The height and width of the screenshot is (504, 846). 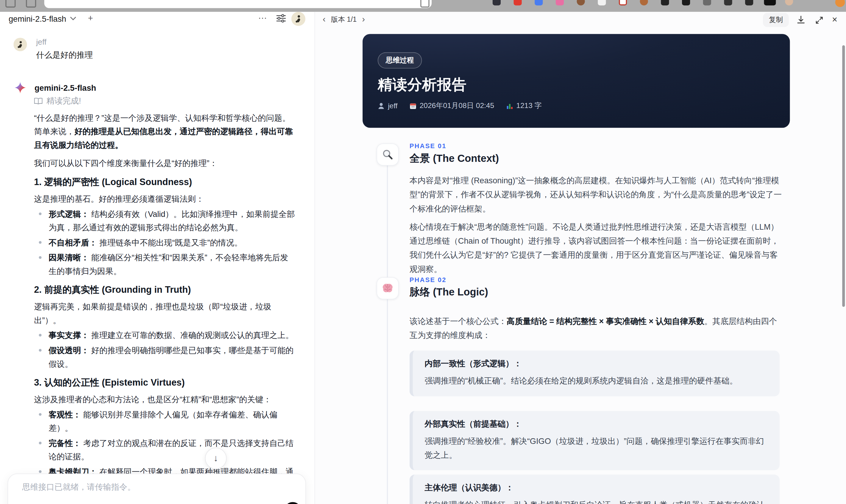 What do you see at coordinates (801, 20) in the screenshot?
I see `preview-actions: 复制 ×` at bounding box center [801, 20].